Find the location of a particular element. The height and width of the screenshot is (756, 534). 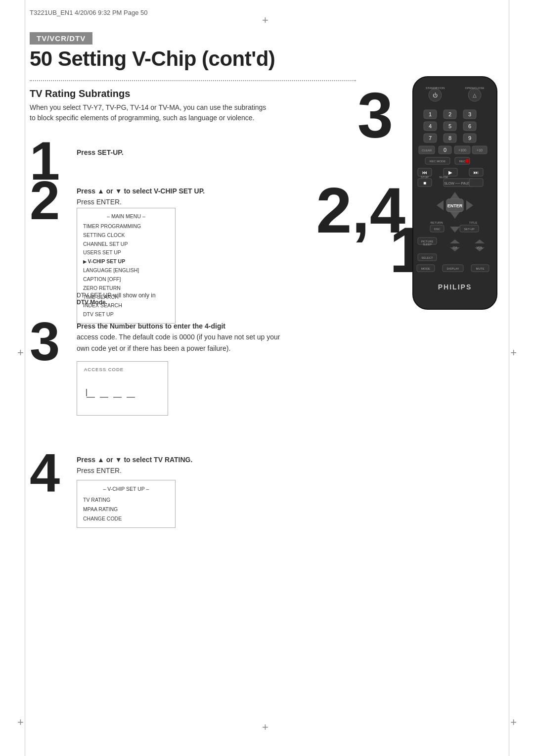

dtv-note: DTV SET UP will show only in DTV Mode. is located at coordinates (116, 299).